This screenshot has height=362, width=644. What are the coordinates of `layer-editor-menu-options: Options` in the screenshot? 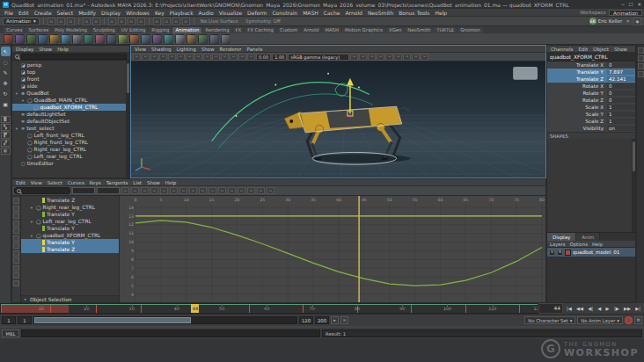 It's located at (579, 244).